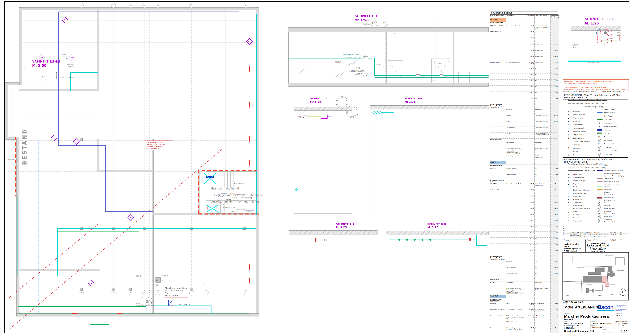 The width and height of the screenshot is (644, 334). I want to click on legend-item: TS Temperaturschalter, so click(611, 222).